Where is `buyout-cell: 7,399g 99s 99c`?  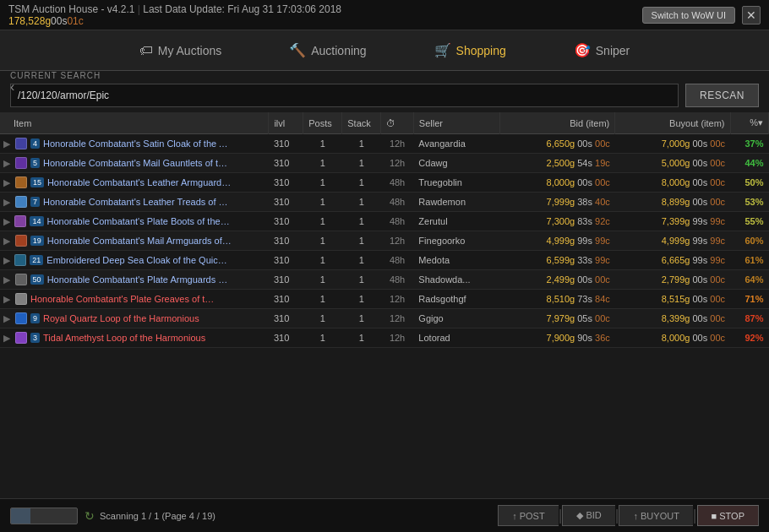
buyout-cell: 7,399g 99s 99c is located at coordinates (673, 221).